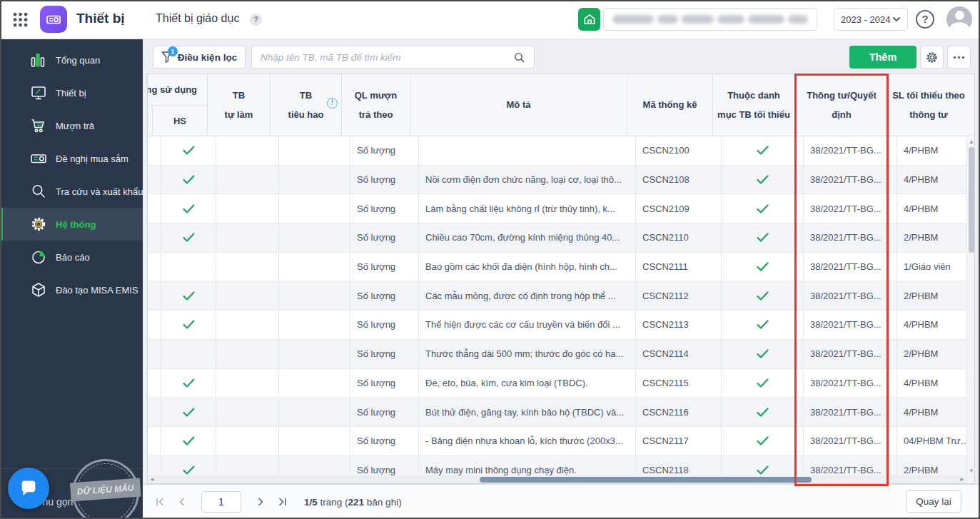 The width and height of the screenshot is (980, 519). What do you see at coordinates (925, 19) in the screenshot?
I see `help-icon: ?` at bounding box center [925, 19].